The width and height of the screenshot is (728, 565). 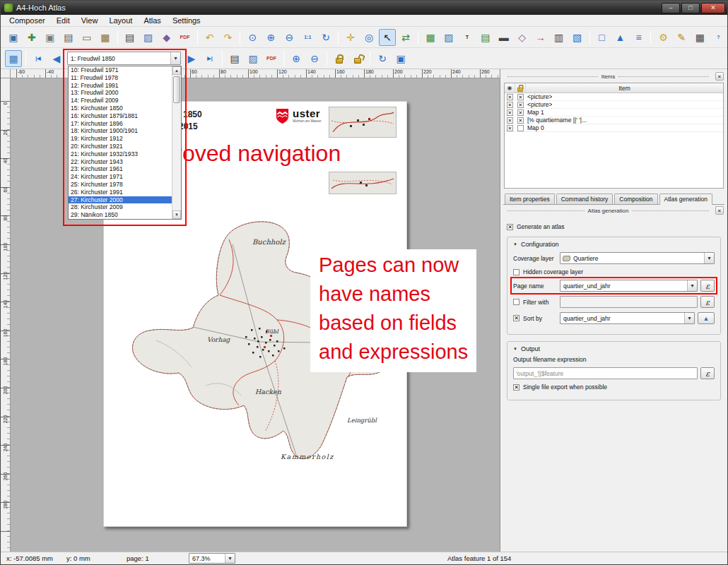 I want to click on minimize-button: –, so click(x=671, y=8).